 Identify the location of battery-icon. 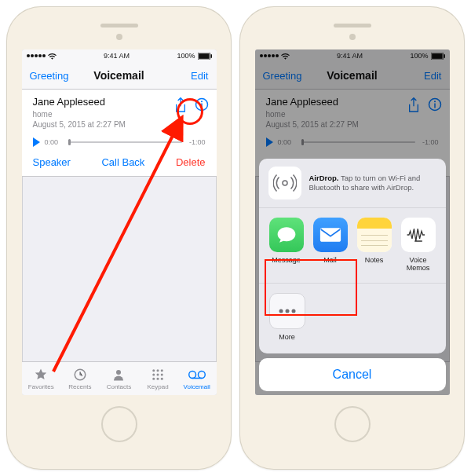
(205, 57).